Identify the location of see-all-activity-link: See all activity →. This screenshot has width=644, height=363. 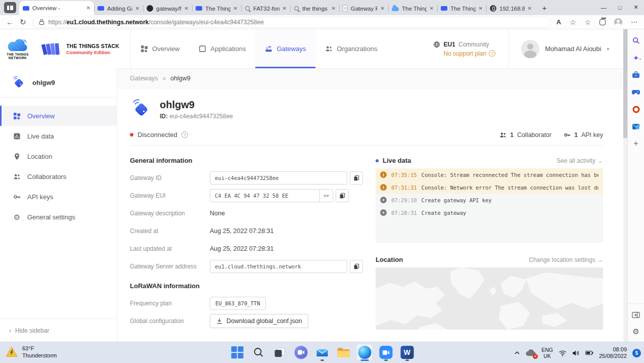
(580, 161).